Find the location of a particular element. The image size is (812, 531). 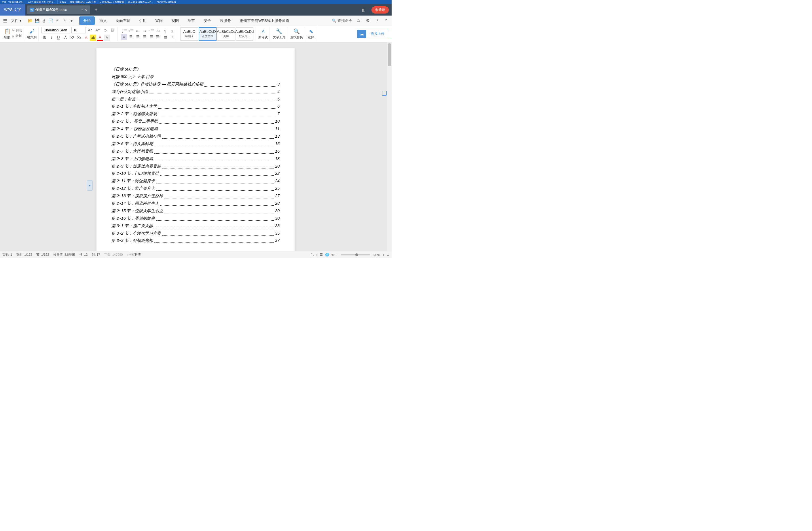

italic-button: I is located at coordinates (52, 38).